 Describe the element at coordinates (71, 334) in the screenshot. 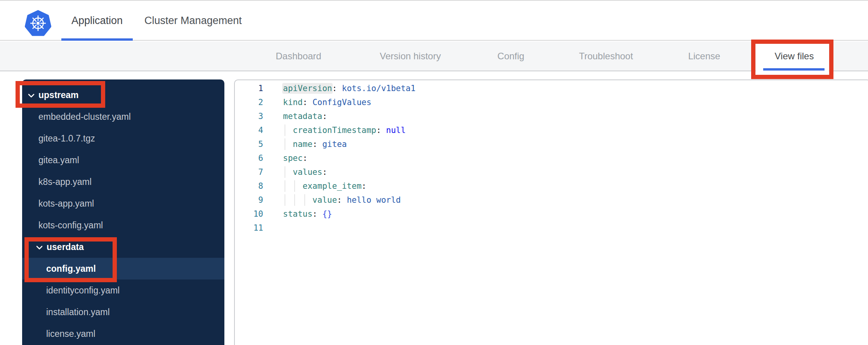

I see `file-label: license.yaml` at that location.